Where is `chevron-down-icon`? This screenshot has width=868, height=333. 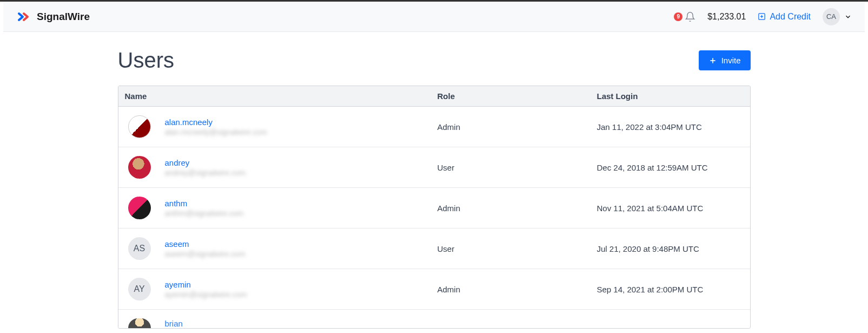 chevron-down-icon is located at coordinates (848, 17).